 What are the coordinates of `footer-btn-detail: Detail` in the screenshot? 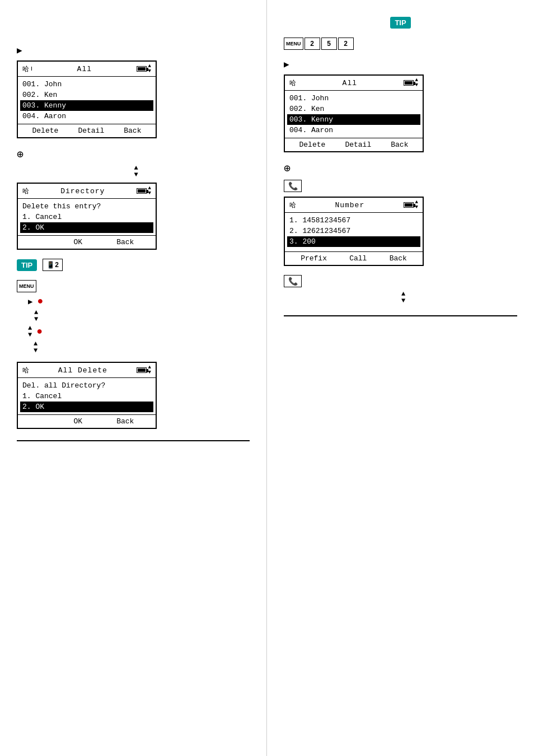 It's located at (91, 131).